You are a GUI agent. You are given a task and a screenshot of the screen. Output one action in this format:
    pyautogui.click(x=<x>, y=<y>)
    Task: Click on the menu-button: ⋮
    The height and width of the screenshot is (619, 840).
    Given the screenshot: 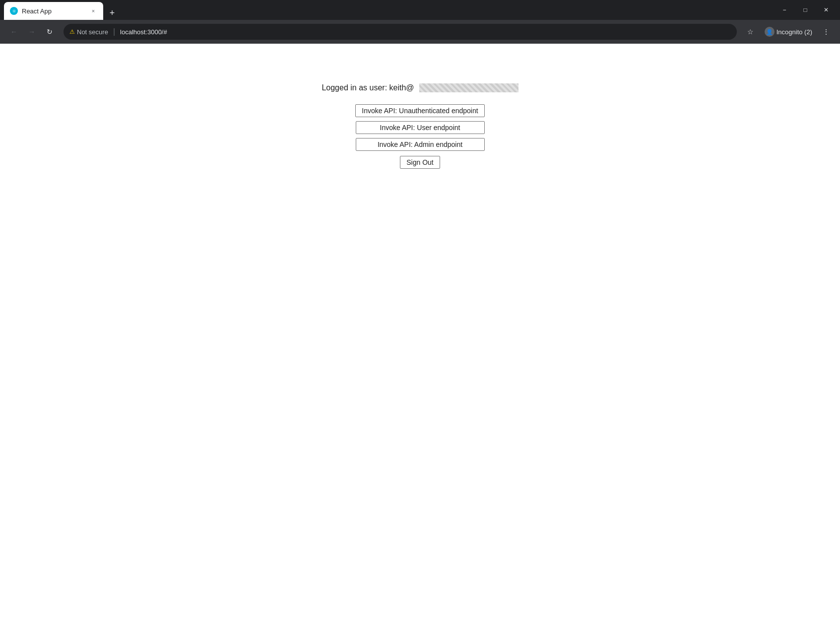 What is the action you would take?
    pyautogui.click(x=826, y=32)
    